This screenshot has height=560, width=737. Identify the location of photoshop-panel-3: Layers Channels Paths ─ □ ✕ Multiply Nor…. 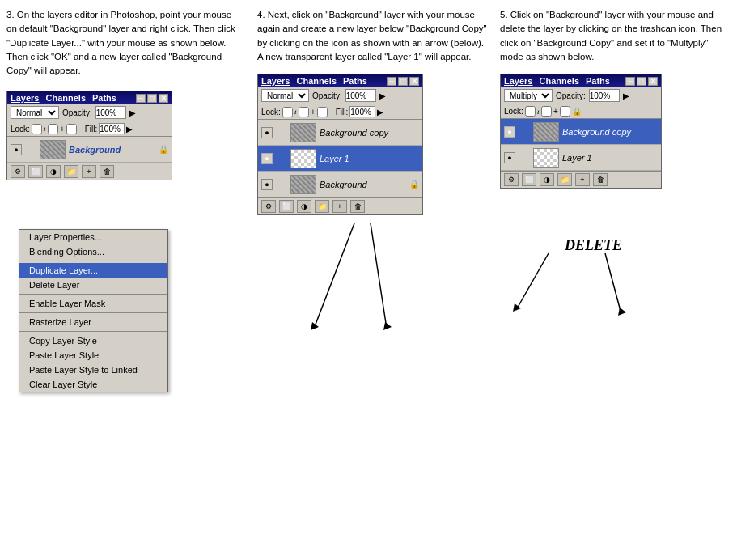
(581, 131).